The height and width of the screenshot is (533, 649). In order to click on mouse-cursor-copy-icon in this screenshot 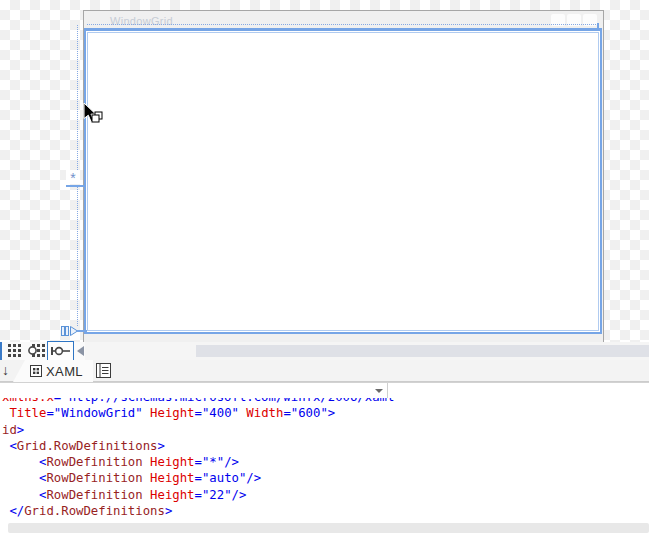, I will do `click(94, 114)`.